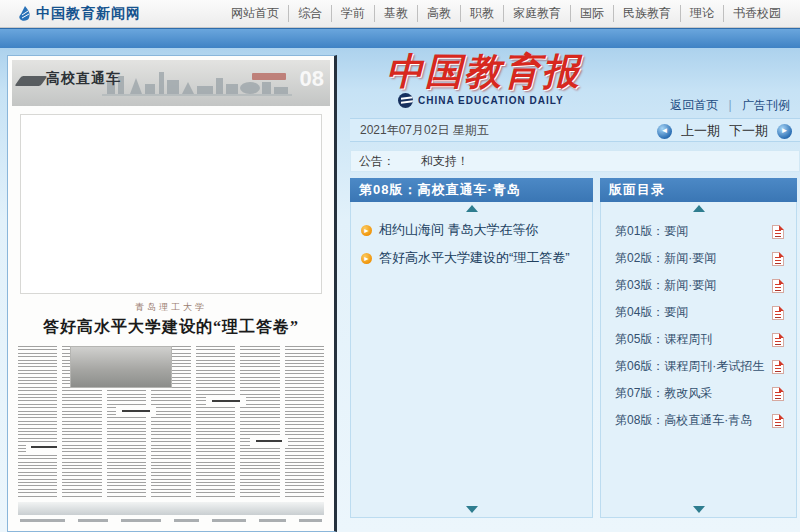  I want to click on directory-item: 第04版：要闻, so click(698, 312).